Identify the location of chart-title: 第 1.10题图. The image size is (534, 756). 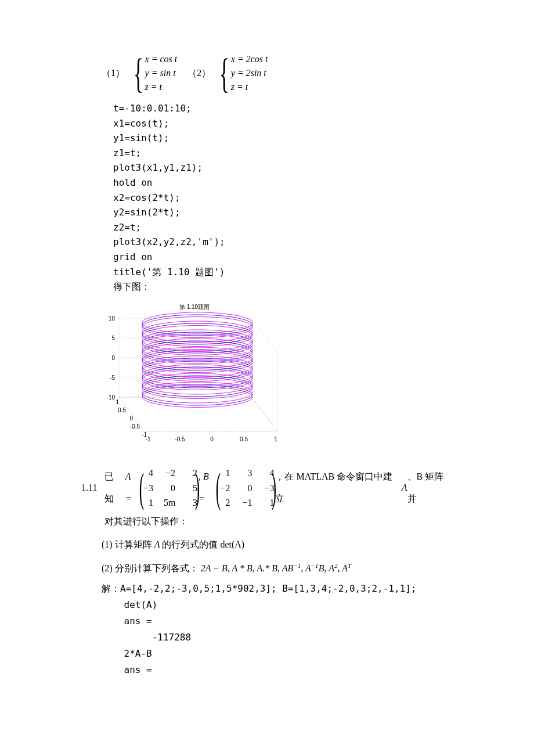
(194, 307).